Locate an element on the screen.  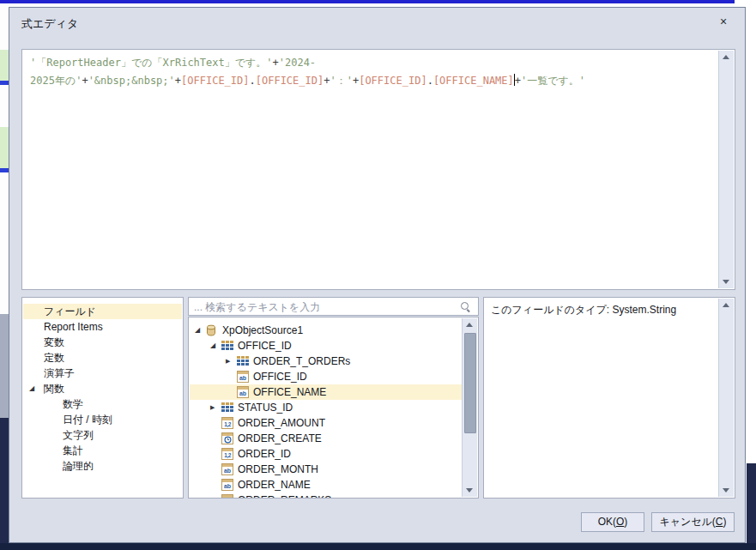
backdrop-bottom-strip is located at coordinates (378, 547).